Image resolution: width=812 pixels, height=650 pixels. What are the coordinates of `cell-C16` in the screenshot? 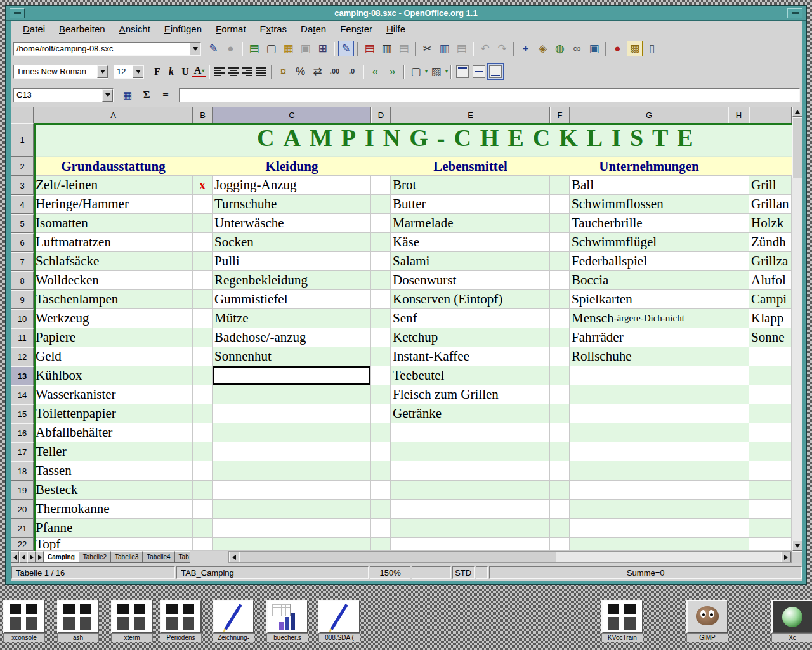 It's located at (292, 433).